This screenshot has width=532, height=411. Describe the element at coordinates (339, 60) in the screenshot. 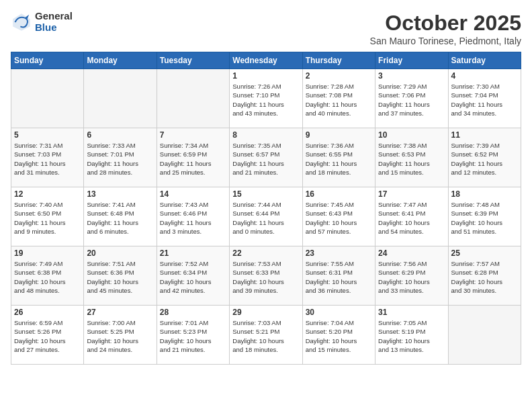

I see `header-thursday: Thursday` at that location.